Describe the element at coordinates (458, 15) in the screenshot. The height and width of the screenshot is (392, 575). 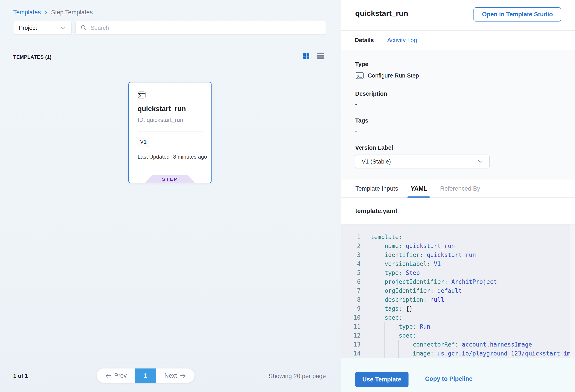
I see `details-header: quickstart_run Open in Template Studio` at that location.